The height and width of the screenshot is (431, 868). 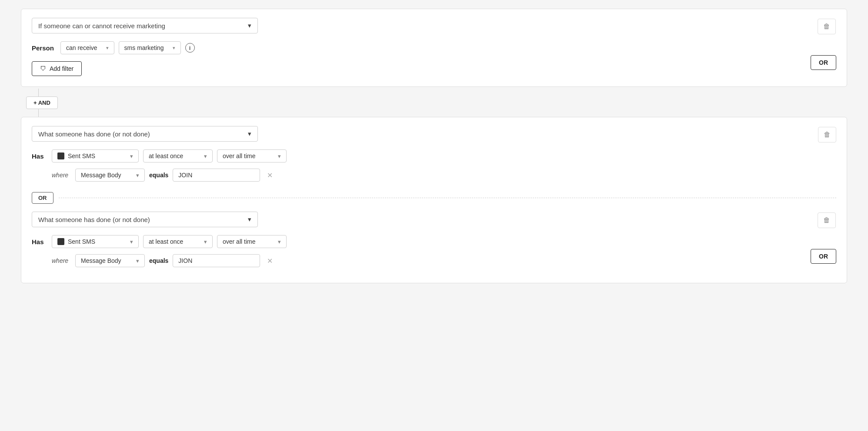 What do you see at coordinates (166, 156) in the screenshot?
I see `freq-label-2: at least once` at bounding box center [166, 156].